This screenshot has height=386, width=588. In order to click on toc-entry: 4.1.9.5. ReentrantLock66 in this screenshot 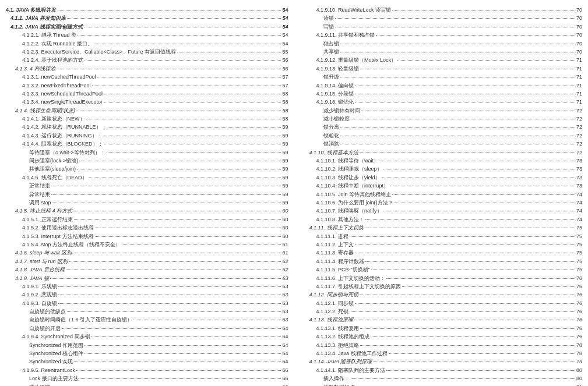, I will do `click(147, 370)`.